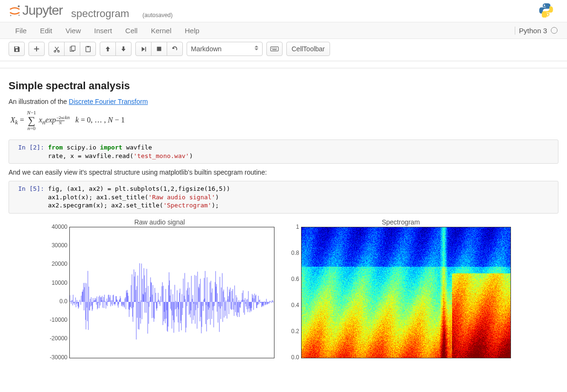 The width and height of the screenshot is (567, 392). Describe the element at coordinates (60, 357) in the screenshot. I see `axis-tick: -30000` at that location.